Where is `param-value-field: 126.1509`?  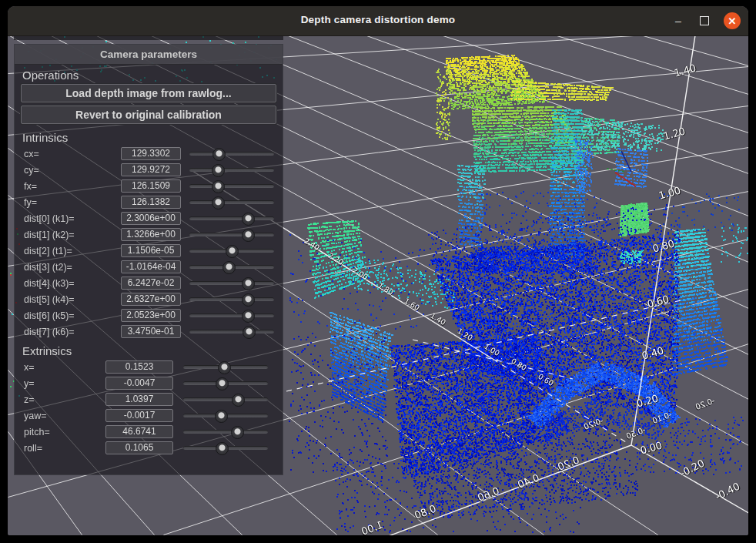 param-value-field: 126.1509 is located at coordinates (151, 186).